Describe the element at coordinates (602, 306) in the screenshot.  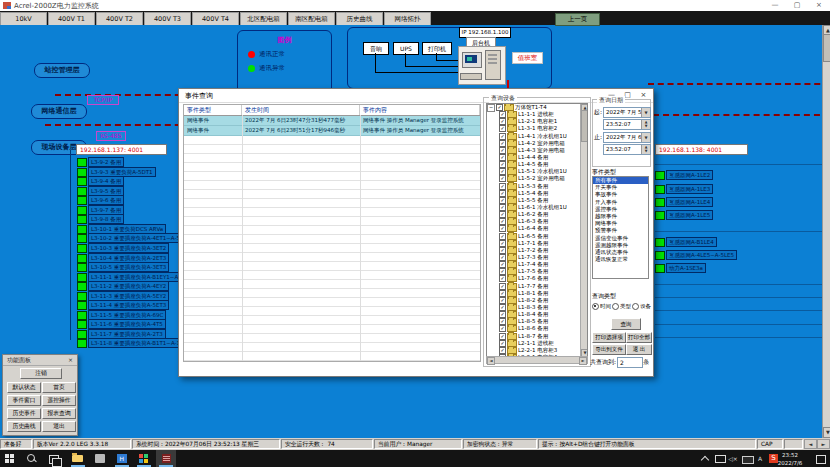
I see `sort-radio-0: 时间` at that location.